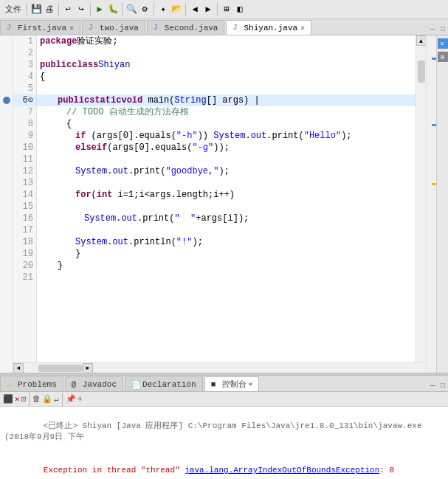  What do you see at coordinates (176, 10) in the screenshot?
I see `open-icon: 📂` at bounding box center [176, 10].